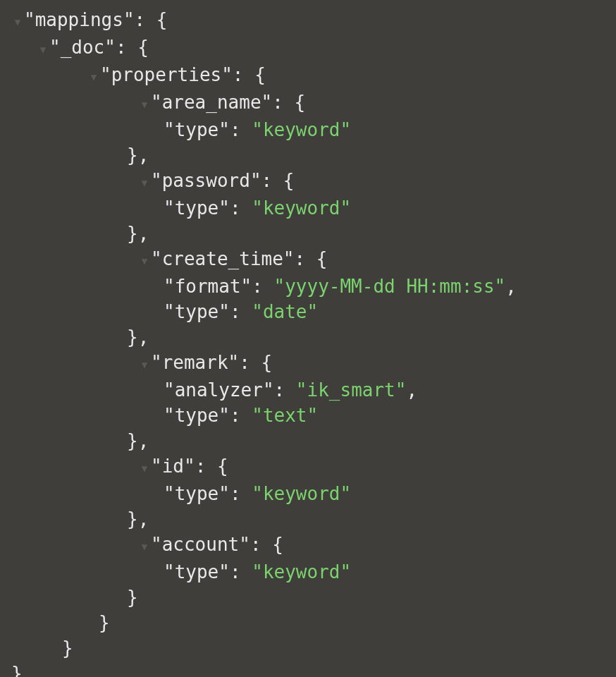 The image size is (616, 677). What do you see at coordinates (195, 362) in the screenshot?
I see `json-key: "remark"` at bounding box center [195, 362].